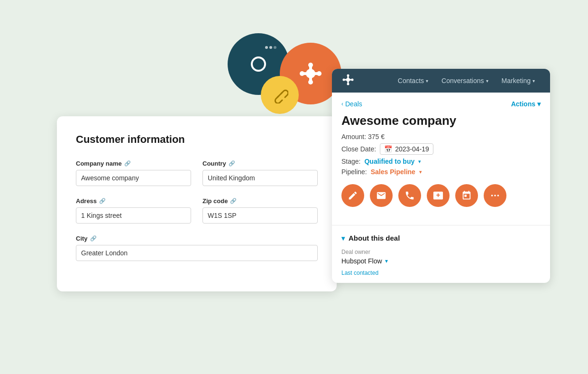 Image resolution: width=588 pixels, height=374 pixels. I want to click on pipeline-value: Sales Pipeline, so click(393, 172).